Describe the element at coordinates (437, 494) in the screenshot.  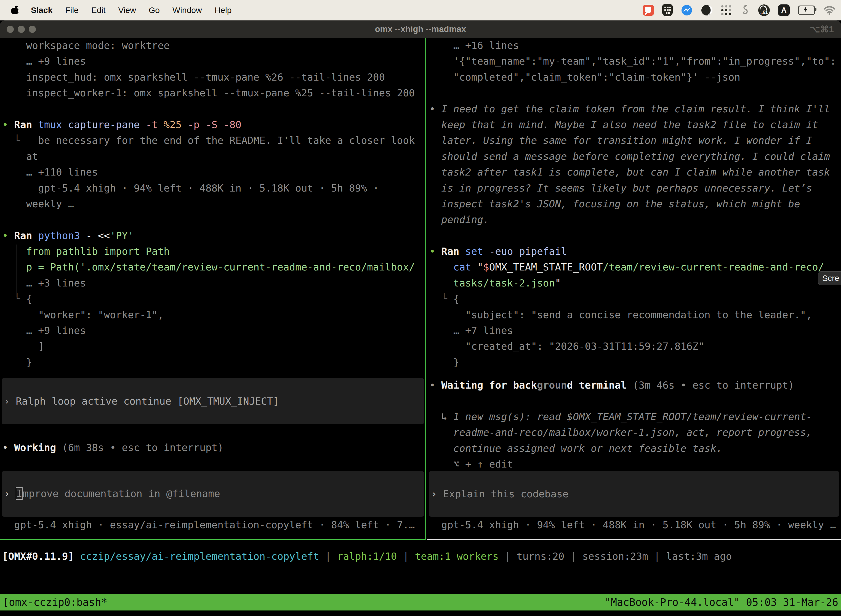
I see `prompt-chevron: ›` at that location.